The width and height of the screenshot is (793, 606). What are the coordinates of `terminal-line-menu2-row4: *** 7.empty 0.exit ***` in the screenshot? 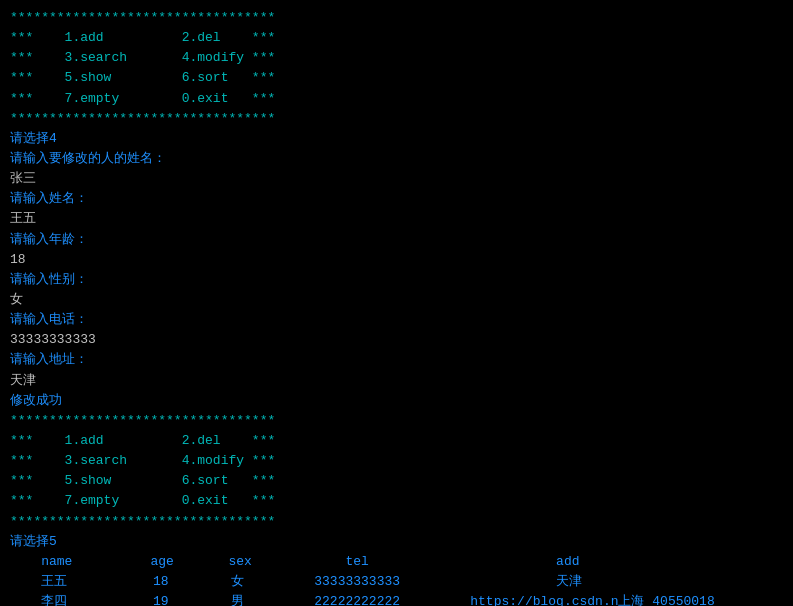 It's located at (396, 501).